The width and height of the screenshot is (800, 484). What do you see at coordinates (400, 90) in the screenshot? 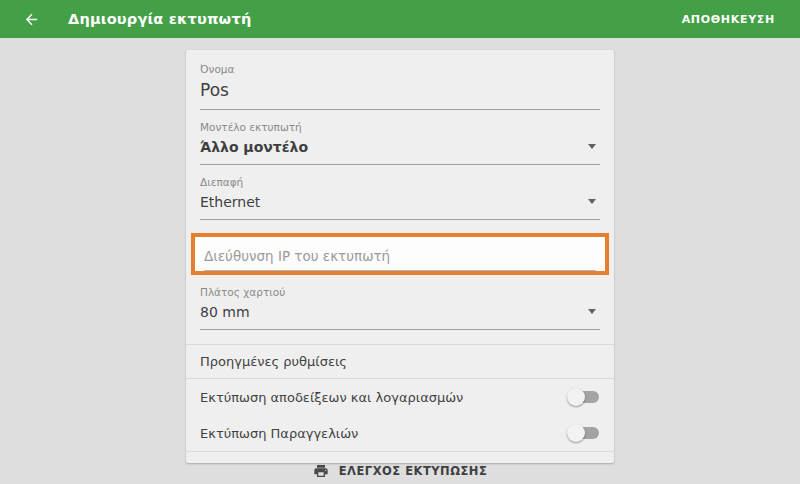
I see `name-input-value: Pos` at bounding box center [400, 90].